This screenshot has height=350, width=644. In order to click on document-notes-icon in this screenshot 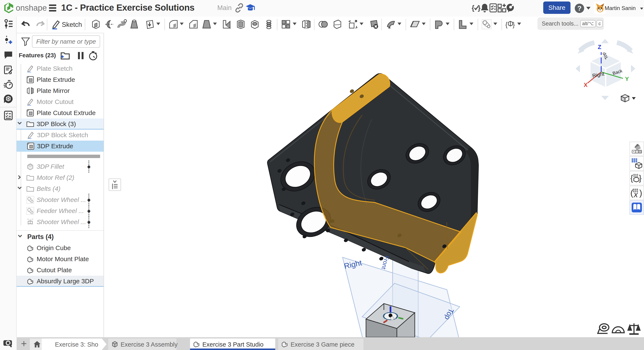, I will do `click(8, 70)`.